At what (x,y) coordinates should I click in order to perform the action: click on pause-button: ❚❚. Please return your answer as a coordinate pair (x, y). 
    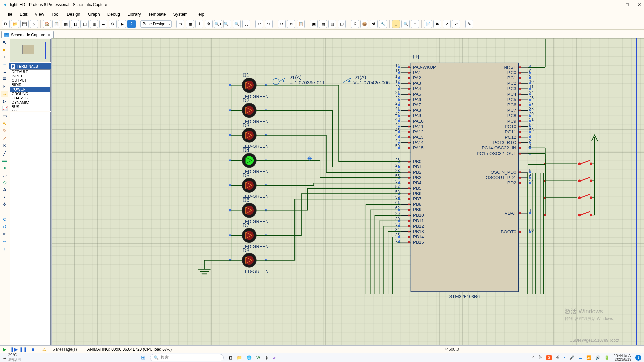
    Looking at the image, I should click on (23, 349).